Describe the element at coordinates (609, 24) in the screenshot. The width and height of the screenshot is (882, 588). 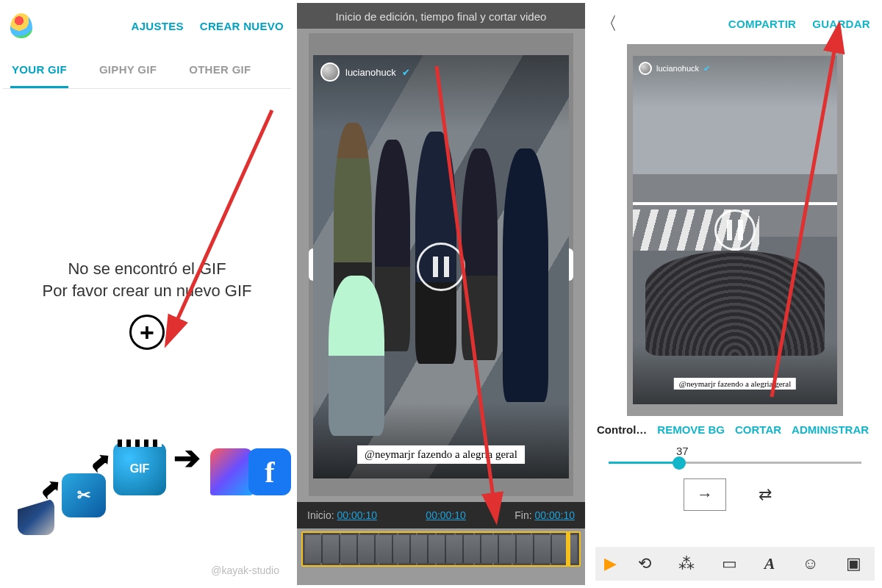
I see `chevron-left-icon: 〈` at that location.